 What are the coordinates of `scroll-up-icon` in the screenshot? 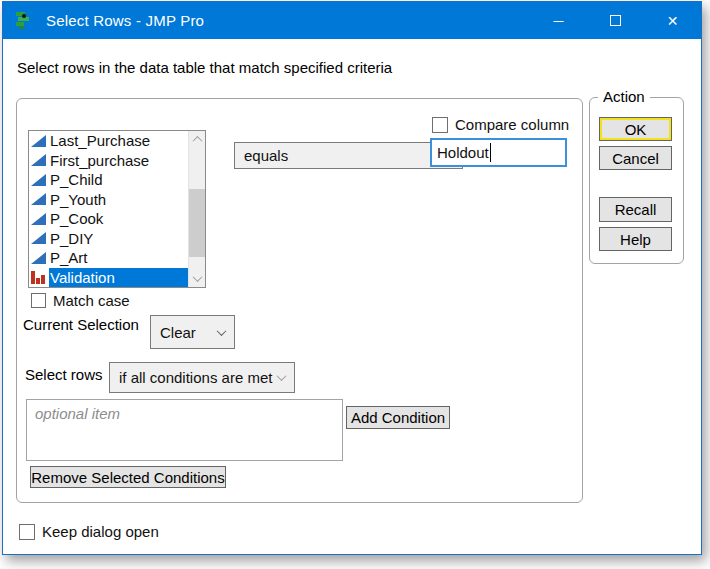 It's located at (197, 140).